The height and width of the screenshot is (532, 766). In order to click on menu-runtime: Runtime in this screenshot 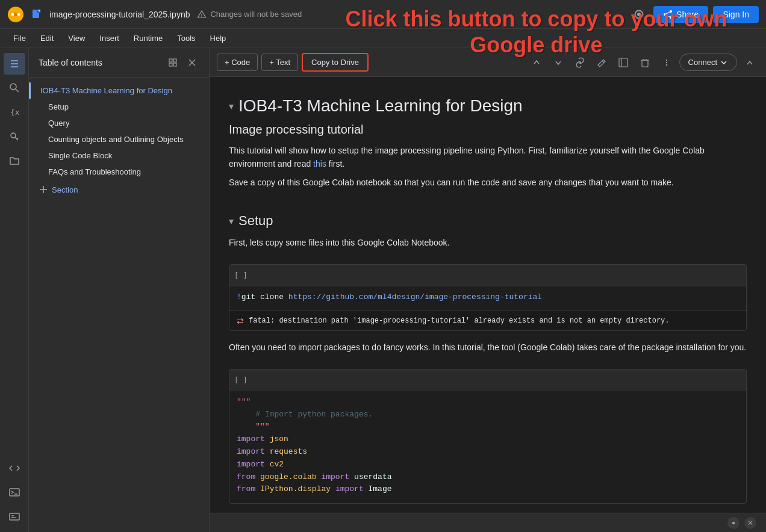, I will do `click(148, 39)`.